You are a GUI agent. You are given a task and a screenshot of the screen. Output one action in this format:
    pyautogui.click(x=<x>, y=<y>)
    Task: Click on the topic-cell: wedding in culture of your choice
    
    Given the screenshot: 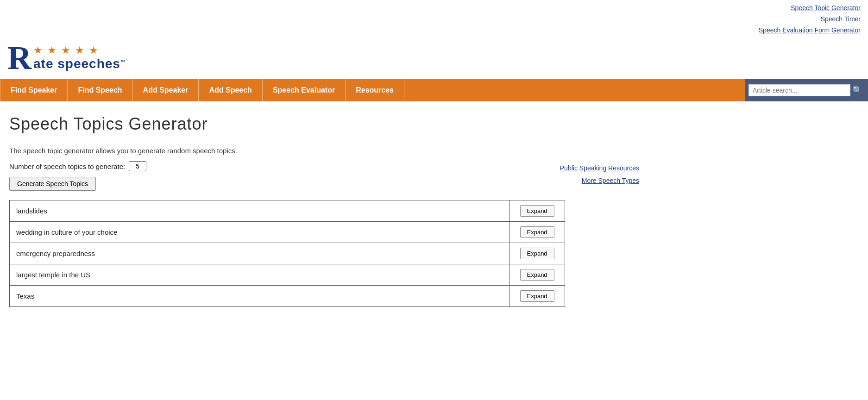 What is the action you would take?
    pyautogui.click(x=259, y=232)
    